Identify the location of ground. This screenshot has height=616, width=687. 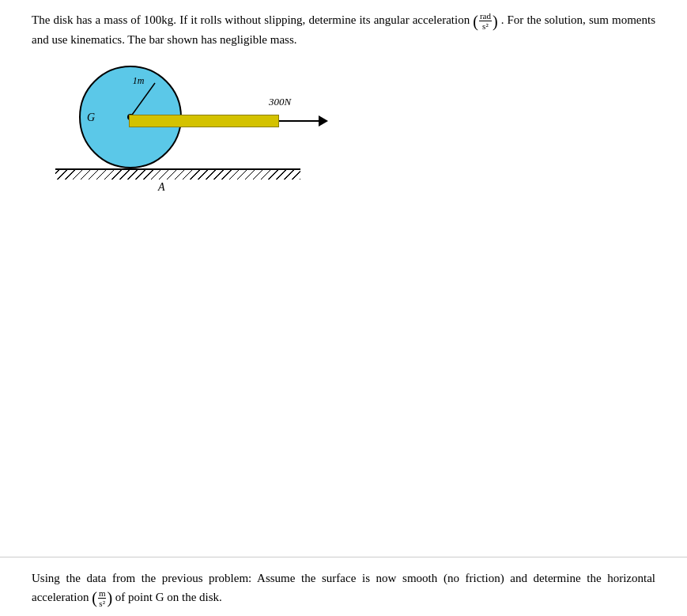
(178, 174).